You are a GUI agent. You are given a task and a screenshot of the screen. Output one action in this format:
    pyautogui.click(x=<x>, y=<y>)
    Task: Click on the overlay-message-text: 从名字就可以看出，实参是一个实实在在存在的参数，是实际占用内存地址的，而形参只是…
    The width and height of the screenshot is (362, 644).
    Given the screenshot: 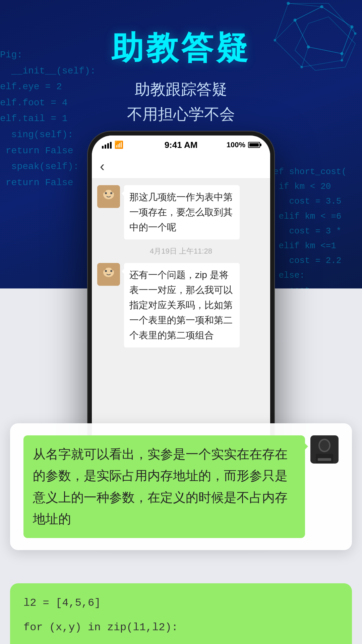 What is the action you would take?
    pyautogui.click(x=164, y=487)
    